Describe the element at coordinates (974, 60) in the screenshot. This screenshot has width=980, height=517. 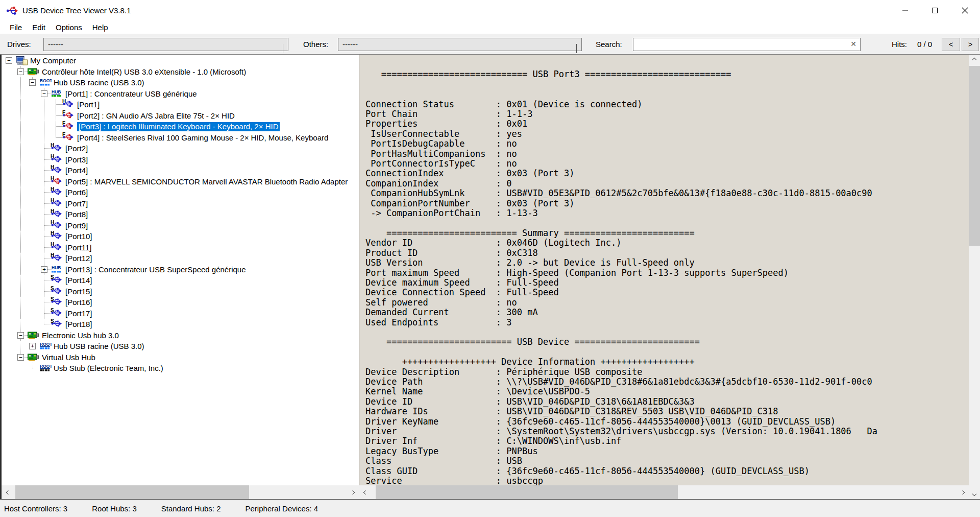
I see `scroll-up-icon` at that location.